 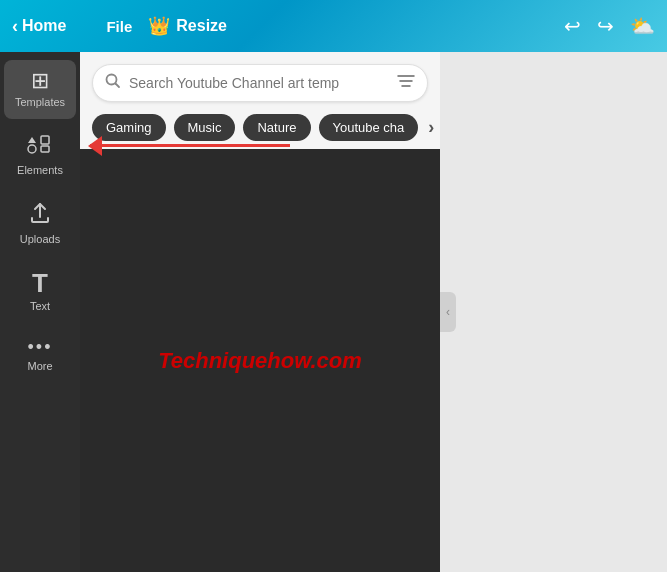 What do you see at coordinates (610, 26) in the screenshot?
I see `top-bar-actions: ↩ ↪ ⛅` at bounding box center [610, 26].